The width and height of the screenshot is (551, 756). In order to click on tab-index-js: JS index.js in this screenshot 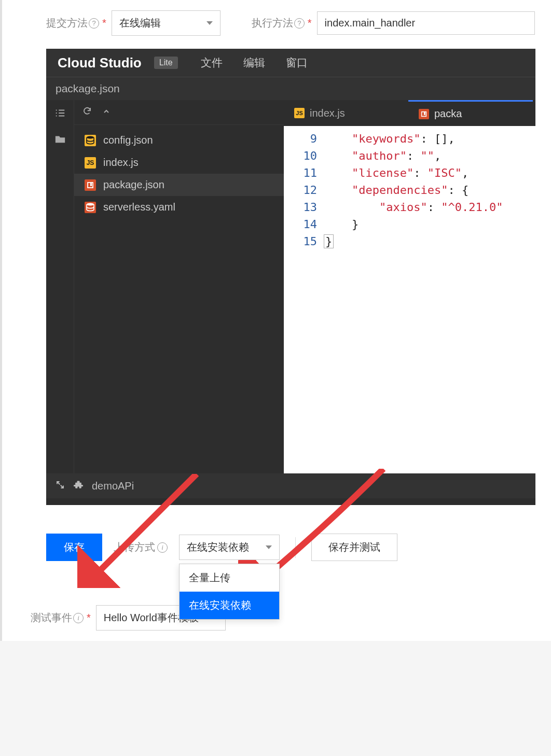, I will do `click(346, 113)`.